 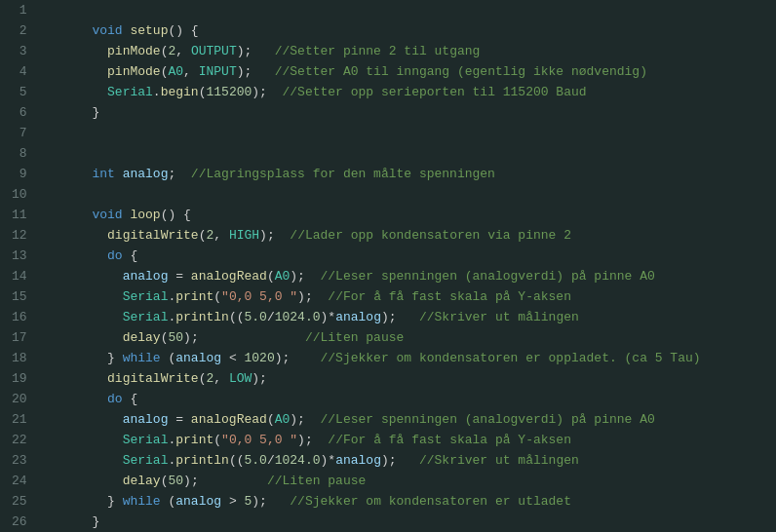 What do you see at coordinates (19, 419) in the screenshot?
I see `line-num-21: 21` at bounding box center [19, 419].